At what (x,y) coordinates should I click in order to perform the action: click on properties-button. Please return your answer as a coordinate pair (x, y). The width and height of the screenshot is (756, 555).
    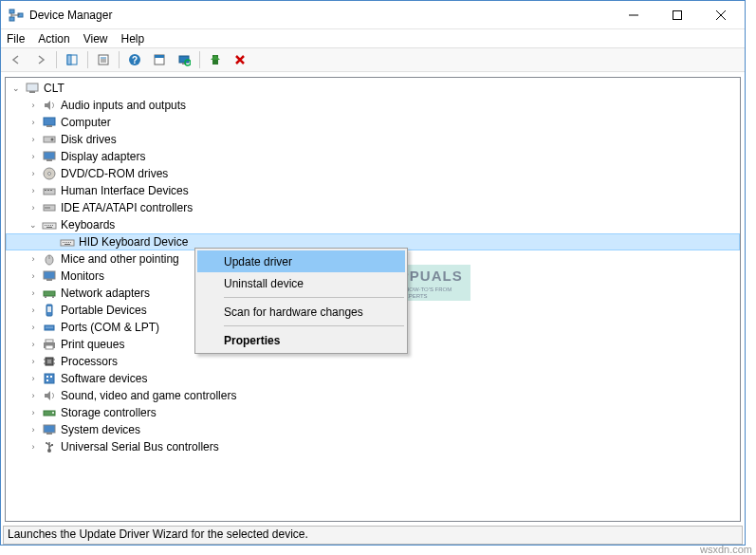
    Looking at the image, I should click on (103, 60).